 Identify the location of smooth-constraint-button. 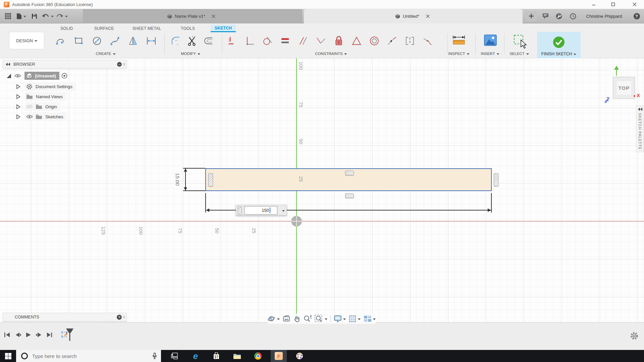
(392, 41).